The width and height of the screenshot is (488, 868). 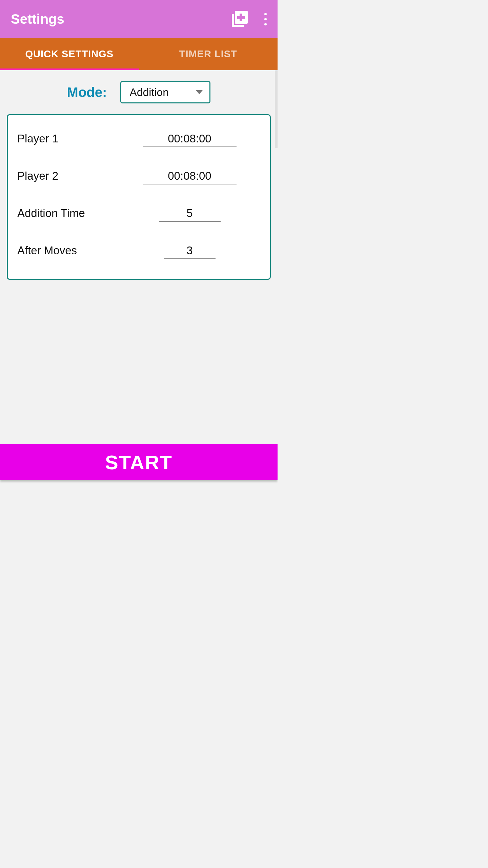 What do you see at coordinates (190, 213) in the screenshot?
I see `addition-time-input` at bounding box center [190, 213].